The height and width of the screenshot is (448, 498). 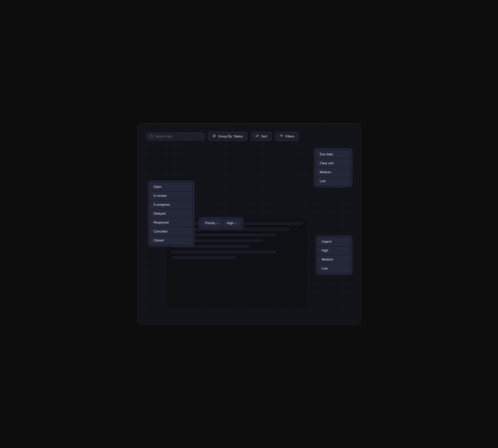 What do you see at coordinates (264, 136) in the screenshot?
I see `sort-label: Sort` at bounding box center [264, 136].